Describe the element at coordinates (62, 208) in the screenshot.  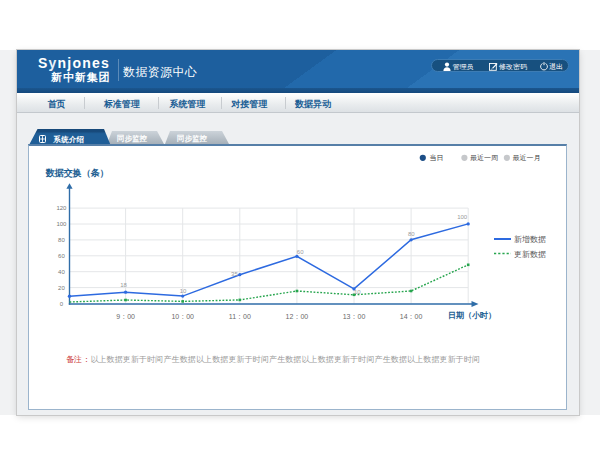
I see `svg-text: 120` at that location.